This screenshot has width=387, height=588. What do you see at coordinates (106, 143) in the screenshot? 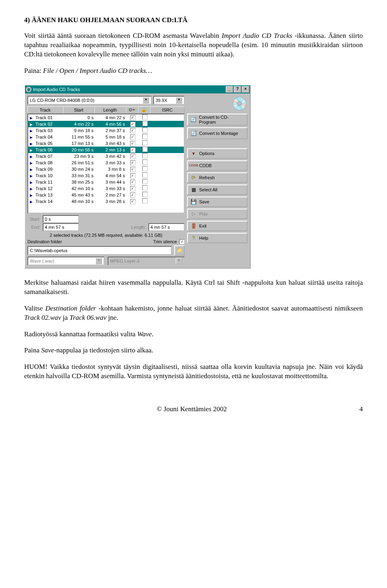
I see `table-row: ▶Track 0517 mn 13 s3 mn 43 s✓` at bounding box center [106, 143].